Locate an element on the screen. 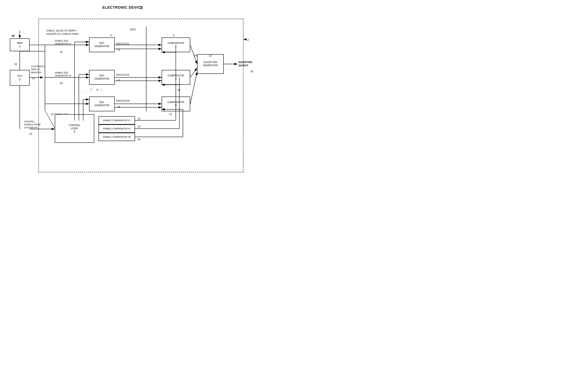 Image resolution: width=569 pixels, height=392 pixels. comparator-1-label: COMPARATOR is located at coordinates (176, 43).